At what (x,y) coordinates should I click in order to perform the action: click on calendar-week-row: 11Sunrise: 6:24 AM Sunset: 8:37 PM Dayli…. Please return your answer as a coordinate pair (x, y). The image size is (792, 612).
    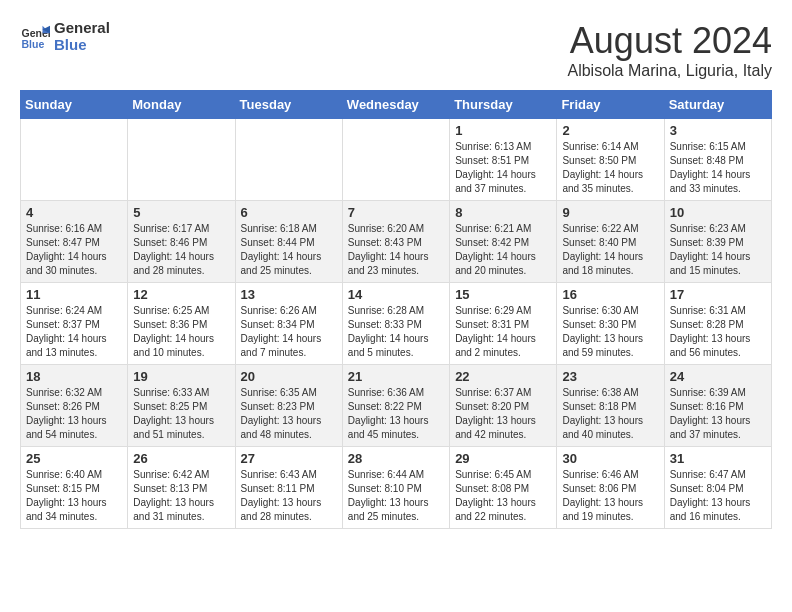
    Looking at the image, I should click on (396, 324).